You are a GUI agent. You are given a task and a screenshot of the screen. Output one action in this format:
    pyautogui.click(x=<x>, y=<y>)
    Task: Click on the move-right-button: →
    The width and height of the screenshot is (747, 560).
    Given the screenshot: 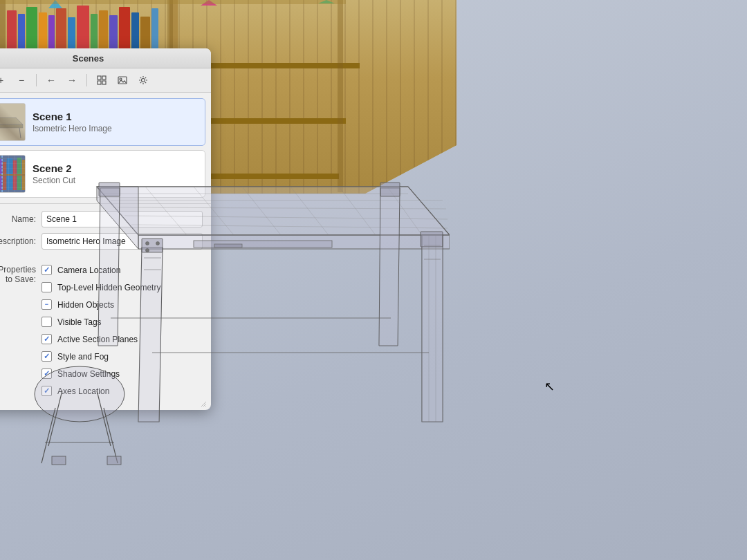 What is the action you would take?
    pyautogui.click(x=72, y=80)
    